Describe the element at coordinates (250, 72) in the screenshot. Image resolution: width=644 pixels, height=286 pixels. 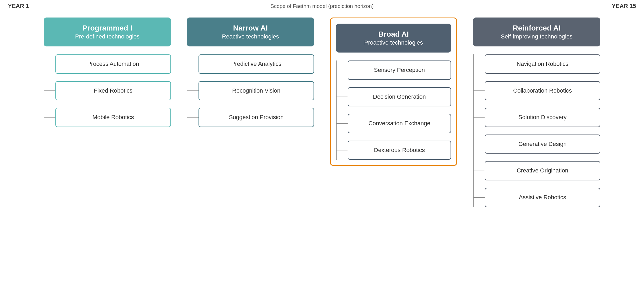
I see `column-narrow: Narrow AIReactive technologiesPredictive…` at that location.